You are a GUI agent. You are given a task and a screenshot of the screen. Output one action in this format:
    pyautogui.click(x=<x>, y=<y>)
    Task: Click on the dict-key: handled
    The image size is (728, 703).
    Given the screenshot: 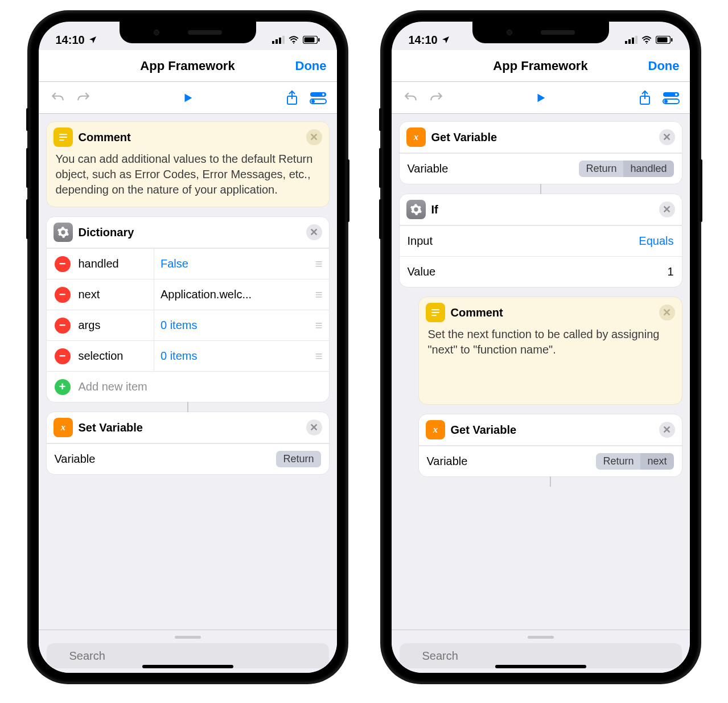 What is the action you would take?
    pyautogui.click(x=113, y=264)
    